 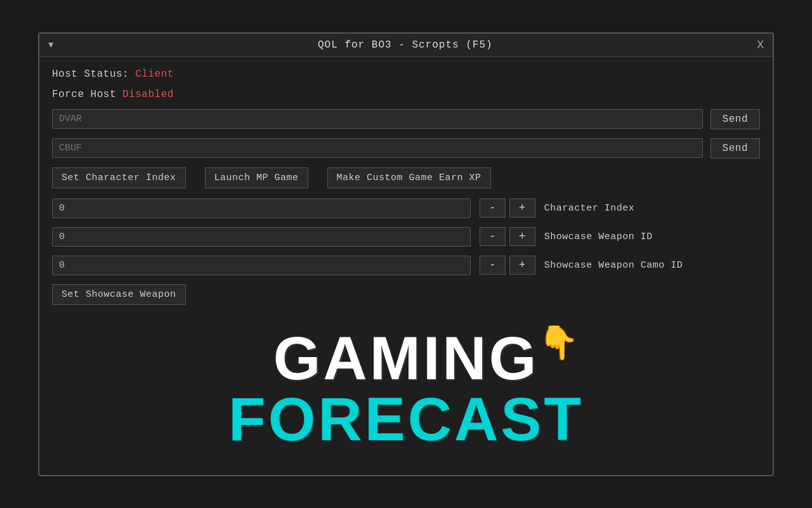 What do you see at coordinates (51, 45) in the screenshot?
I see `window-icon: ▼` at bounding box center [51, 45].